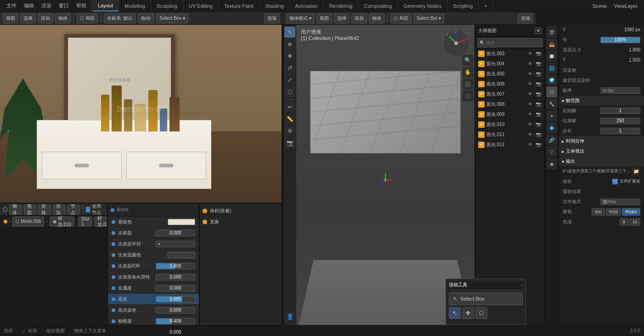 The image size is (644, 336). What do you see at coordinates (401, 18) in the screenshot?
I see `rv-local-btn: ⬡ 局部` at bounding box center [401, 18].